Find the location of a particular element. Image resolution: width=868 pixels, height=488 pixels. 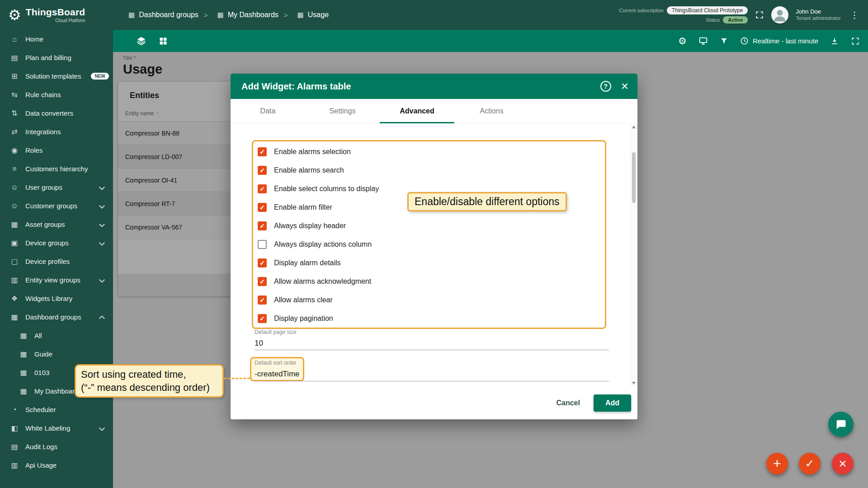

sidebar-item: ▦ Dashboard groups is located at coordinates (57, 317).